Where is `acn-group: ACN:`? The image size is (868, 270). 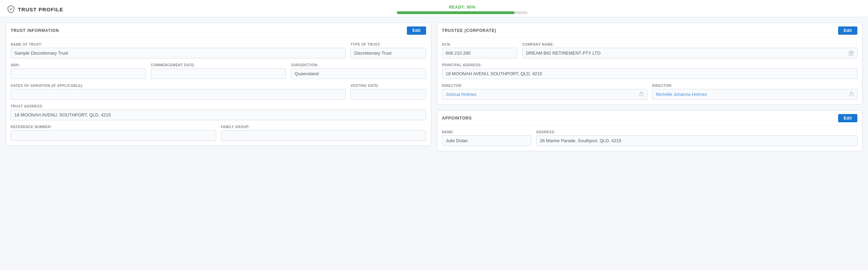
acn-group: ACN: is located at coordinates (480, 50).